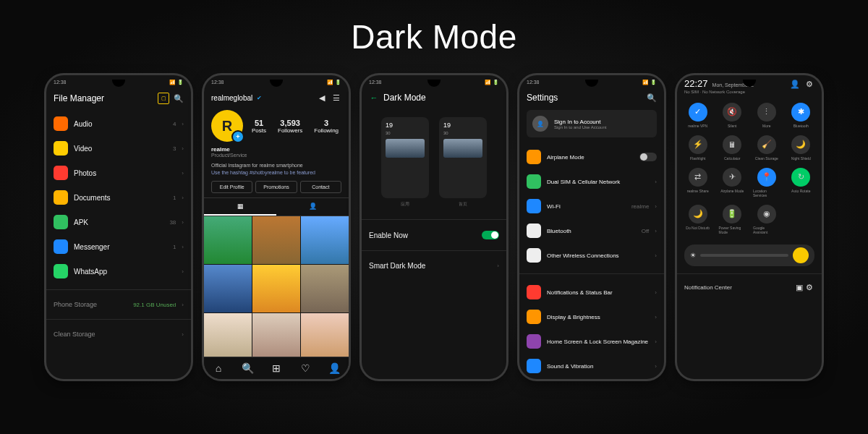 This screenshot has width=868, height=434. What do you see at coordinates (163, 98) in the screenshot?
I see `cast-icon: ▢` at bounding box center [163, 98].